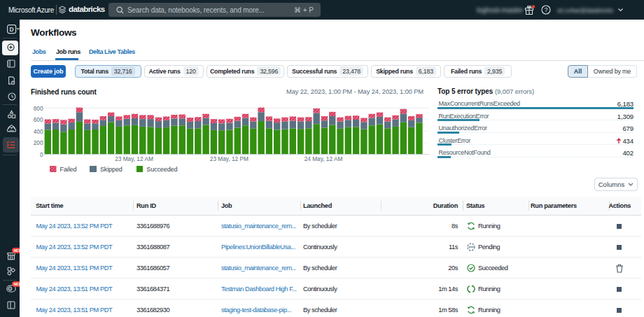 The height and width of the screenshot is (317, 644). I want to click on svg-text: D, so click(12, 29).